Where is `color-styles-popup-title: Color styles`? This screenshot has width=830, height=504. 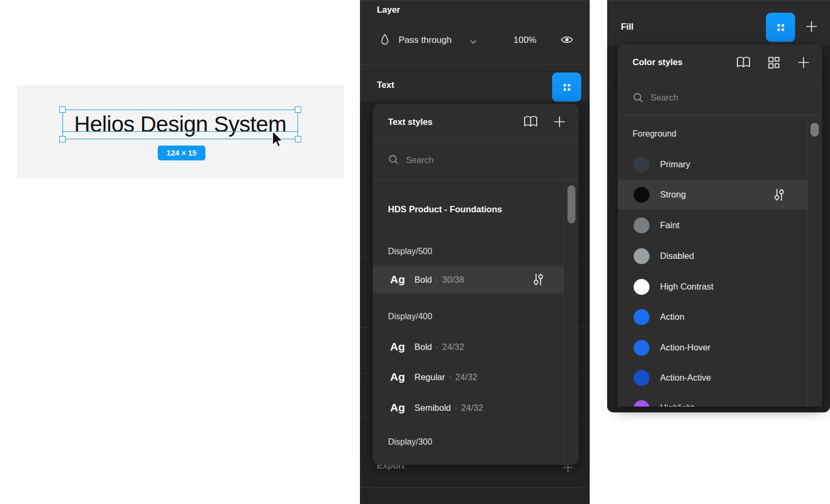
color-styles-popup-title: Color styles is located at coordinates (657, 62).